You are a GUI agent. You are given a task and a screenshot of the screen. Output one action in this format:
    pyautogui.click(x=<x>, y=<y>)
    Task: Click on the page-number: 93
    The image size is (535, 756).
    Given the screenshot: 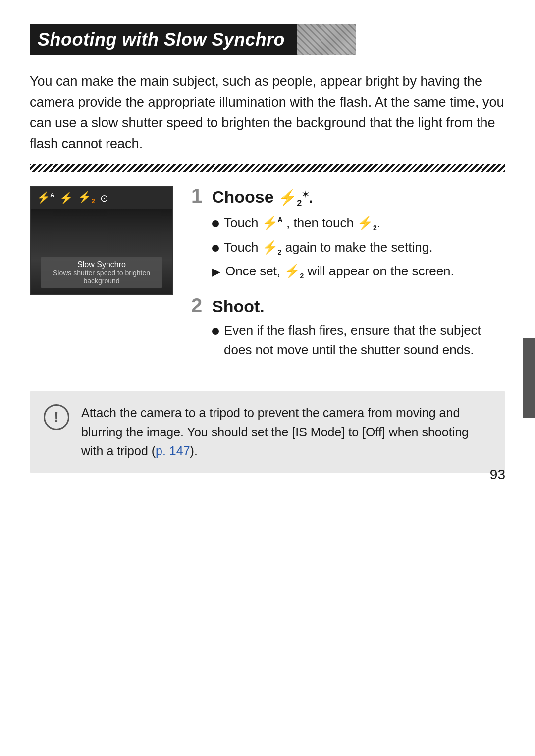 What is the action you would take?
    pyautogui.click(x=497, y=475)
    